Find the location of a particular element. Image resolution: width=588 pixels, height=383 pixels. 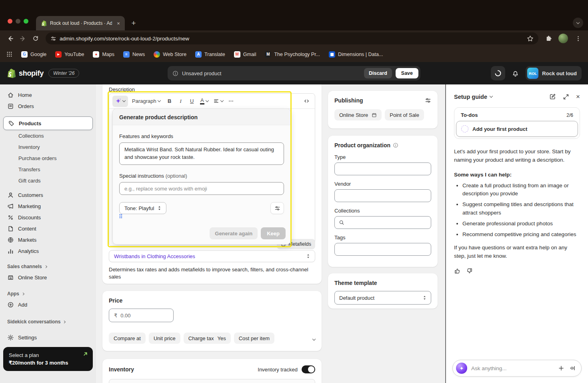

text-color-button: A is located at coordinates (204, 101).